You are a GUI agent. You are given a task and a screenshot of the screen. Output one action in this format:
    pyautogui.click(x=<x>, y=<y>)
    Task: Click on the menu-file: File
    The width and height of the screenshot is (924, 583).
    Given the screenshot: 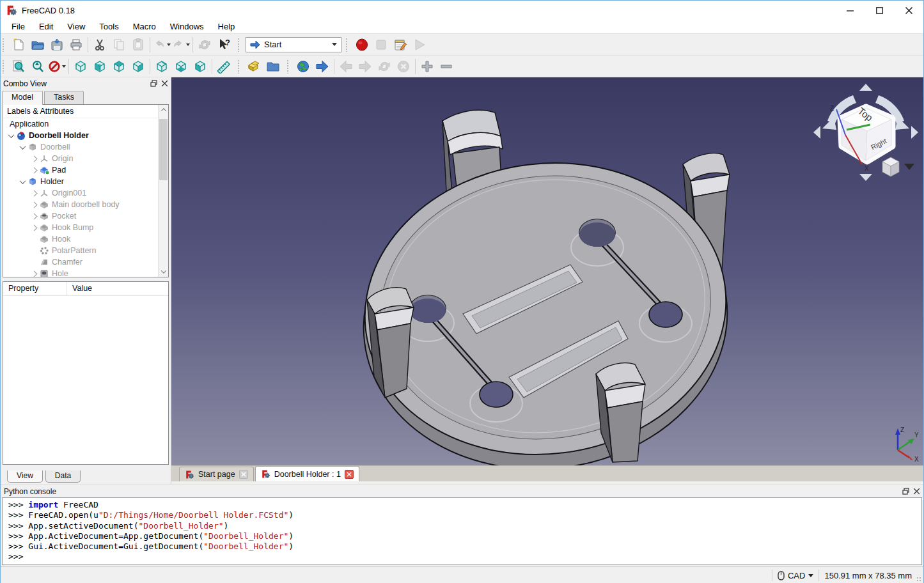 What is the action you would take?
    pyautogui.click(x=18, y=27)
    